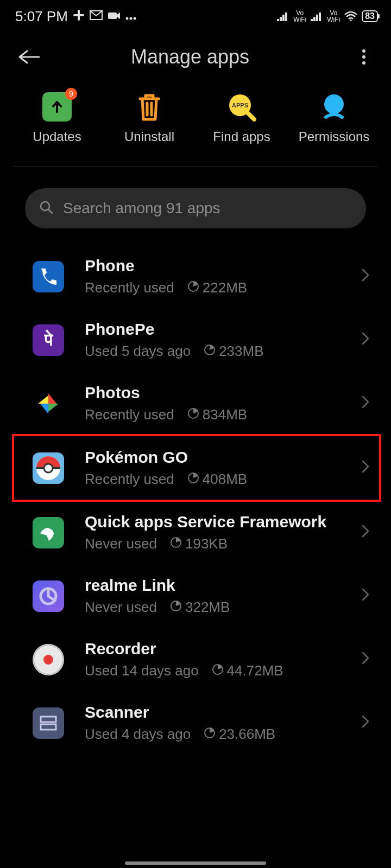 The width and height of the screenshot is (391, 868). Describe the element at coordinates (255, 671) in the screenshot. I see `app-size: 44.72MB` at that location.